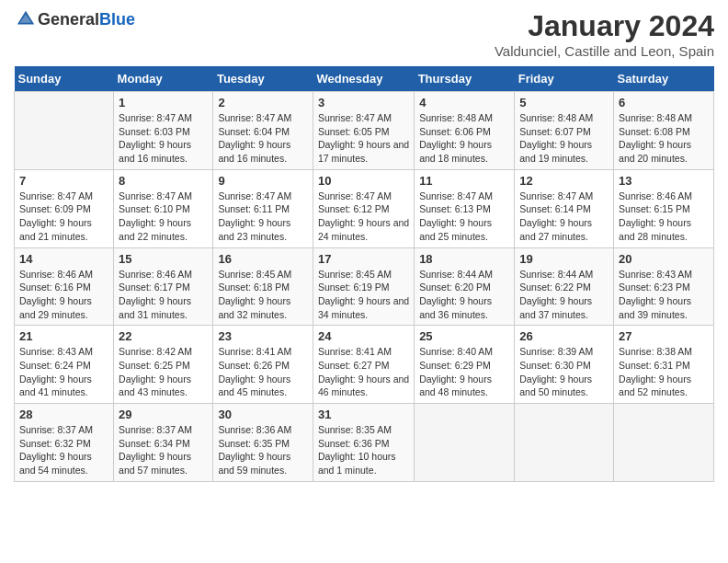 The height and width of the screenshot is (563, 728). What do you see at coordinates (164, 208) in the screenshot?
I see `calendar-cell: 8Sunrise: 8:47 AMSunset: 6:10 PMDaylight…` at bounding box center [164, 208].